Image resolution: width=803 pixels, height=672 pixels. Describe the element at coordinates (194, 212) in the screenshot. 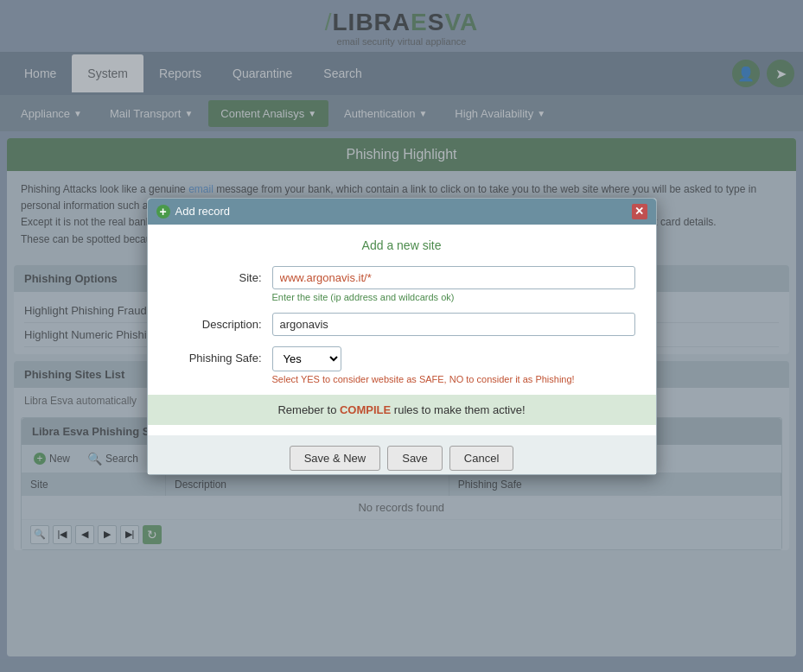

I see `modal-title-left: + Add record` at that location.